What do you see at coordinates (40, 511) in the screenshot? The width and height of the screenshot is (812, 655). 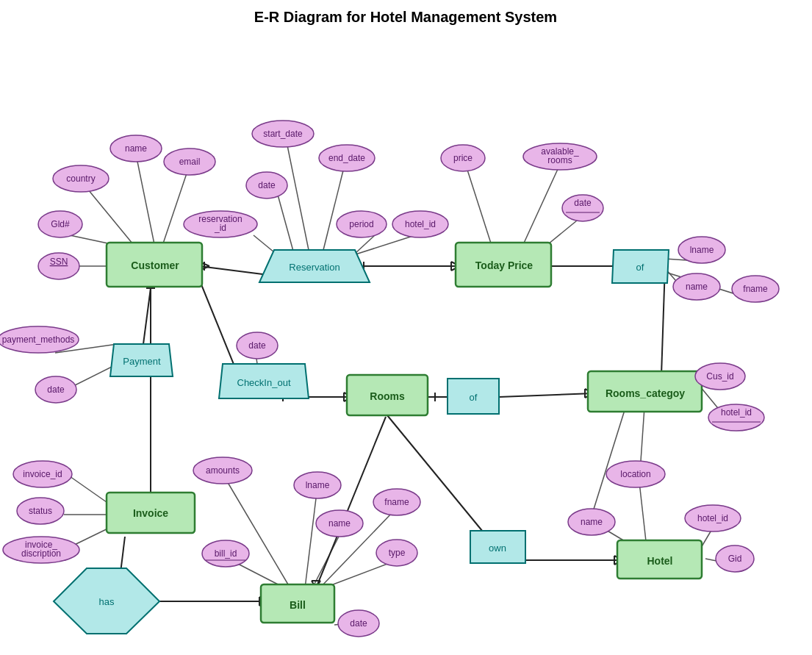 I see `svg-text: status` at bounding box center [40, 511].